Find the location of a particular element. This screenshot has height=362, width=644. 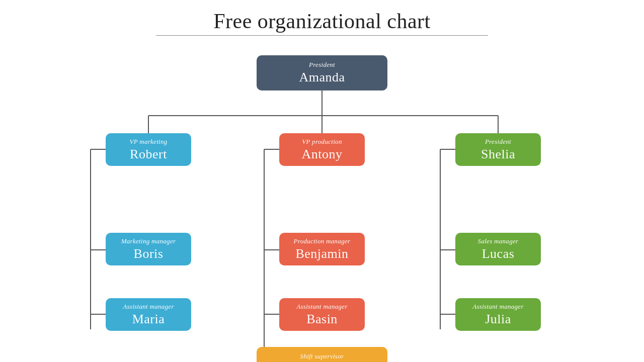

marketing-manager-role: Marketing manager is located at coordinates (149, 241).